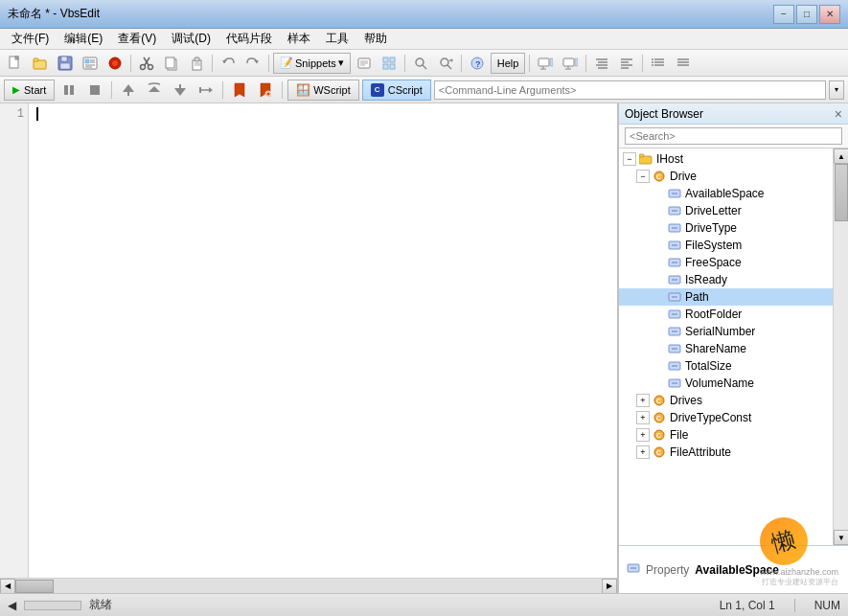 The height and width of the screenshot is (616, 848). I want to click on cmd-args-input, so click(630, 90).